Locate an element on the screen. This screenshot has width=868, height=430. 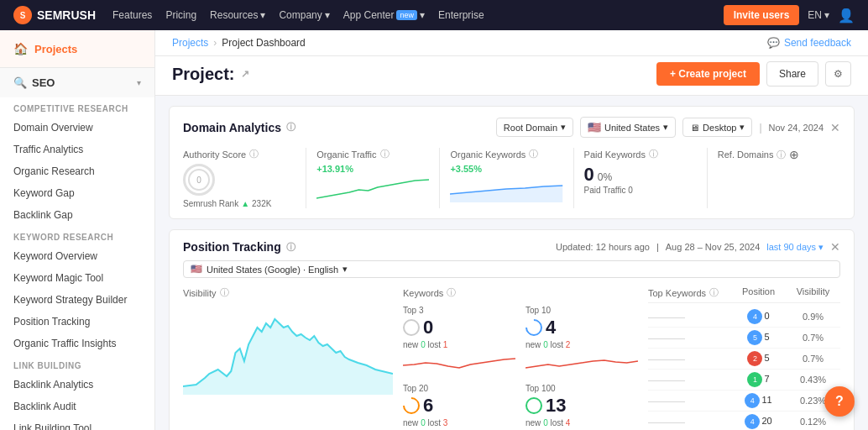
sidebar-item-traffic-analytics: Traffic Analytics is located at coordinates (77, 149).